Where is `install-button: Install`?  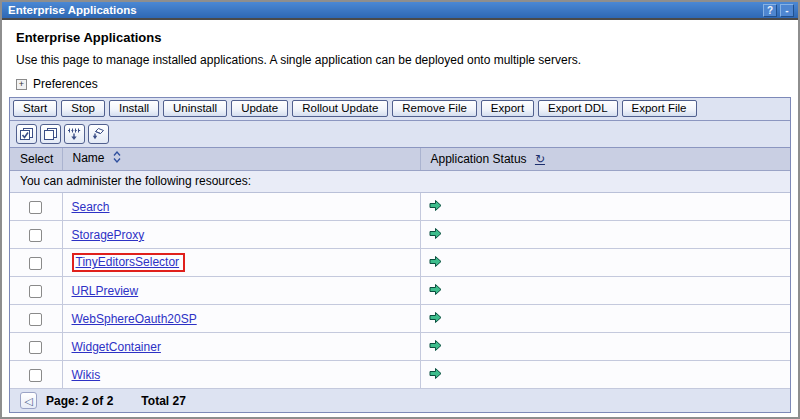 install-button: Install is located at coordinates (134, 108).